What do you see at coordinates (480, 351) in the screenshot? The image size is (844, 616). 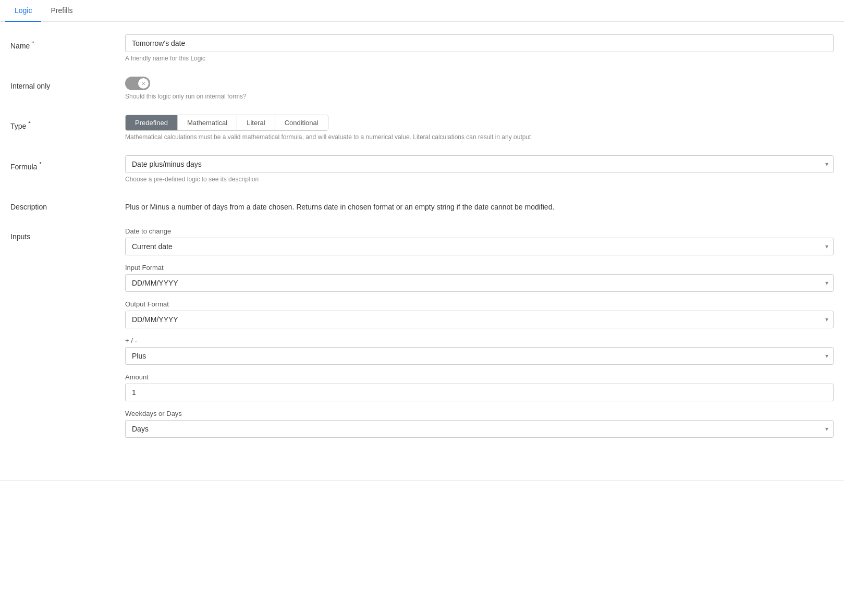 I see `input-item-plus-minus: + / - Plus` at bounding box center [480, 351].